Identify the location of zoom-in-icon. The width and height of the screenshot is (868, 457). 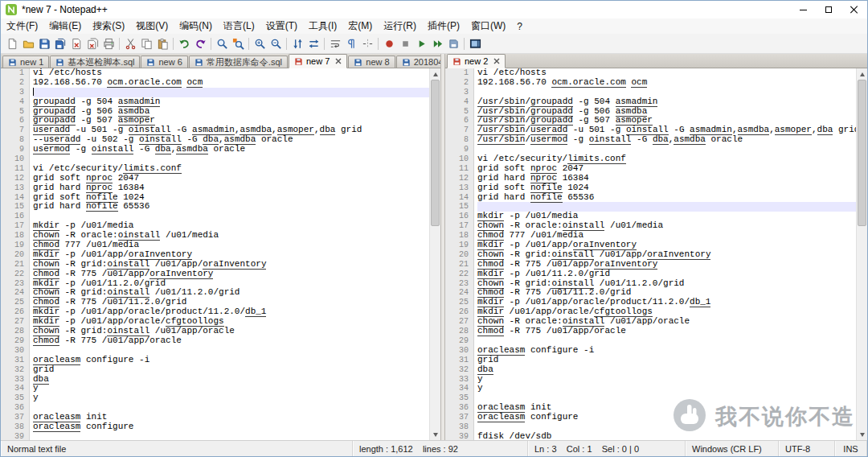
(260, 43).